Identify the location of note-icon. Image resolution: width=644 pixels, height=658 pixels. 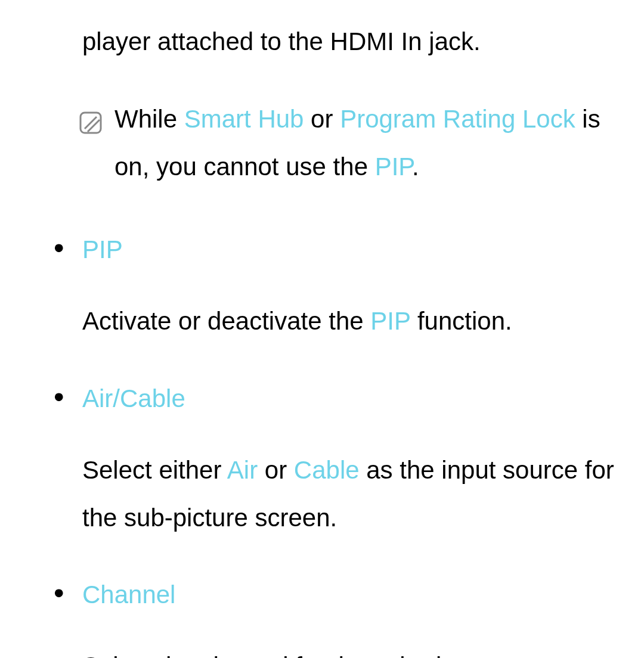
(91, 114).